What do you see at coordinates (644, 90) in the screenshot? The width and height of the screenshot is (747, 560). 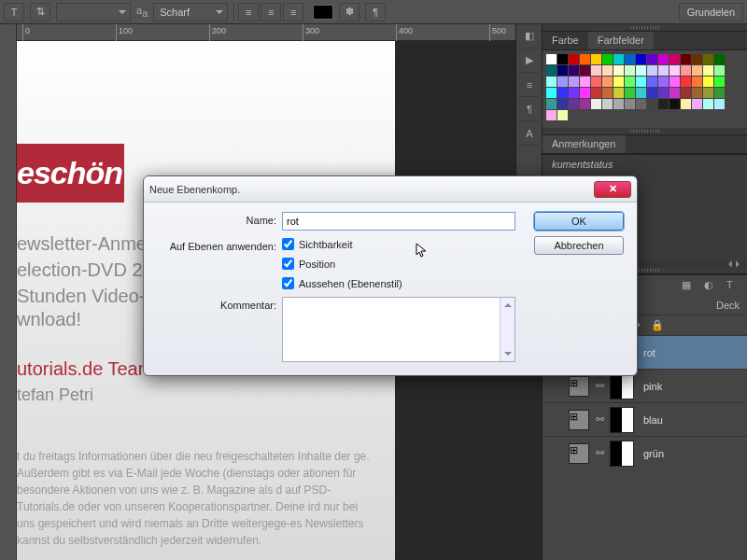 I see `swatches-grid` at bounding box center [644, 90].